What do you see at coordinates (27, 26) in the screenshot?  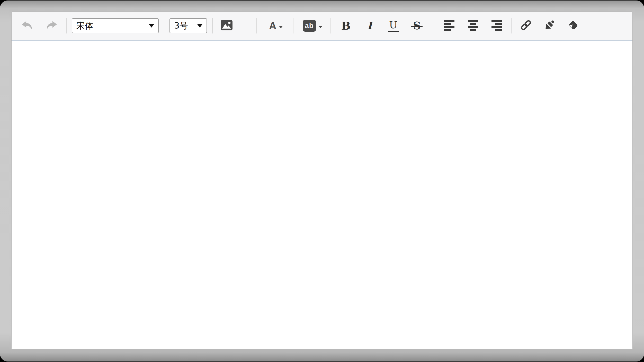 I see `undo-button` at bounding box center [27, 26].